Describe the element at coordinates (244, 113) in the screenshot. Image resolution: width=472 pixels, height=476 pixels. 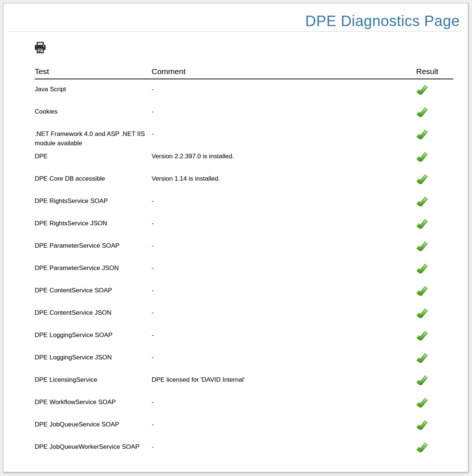
I see `table-row: Cookies -` at that location.